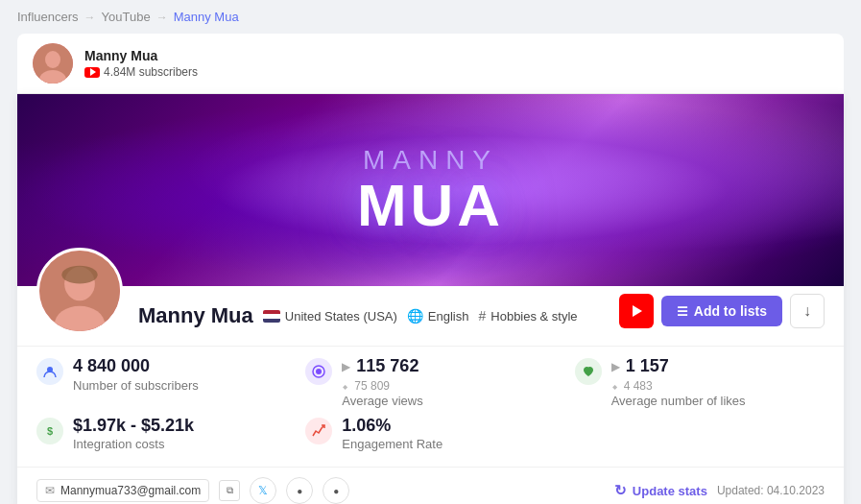  What do you see at coordinates (430, 486) in the screenshot?
I see `footer-bar: ✉ Mannymua733@gmail.com ⧉ 𝕏 ● ● ↻ Update…` at bounding box center [430, 486].